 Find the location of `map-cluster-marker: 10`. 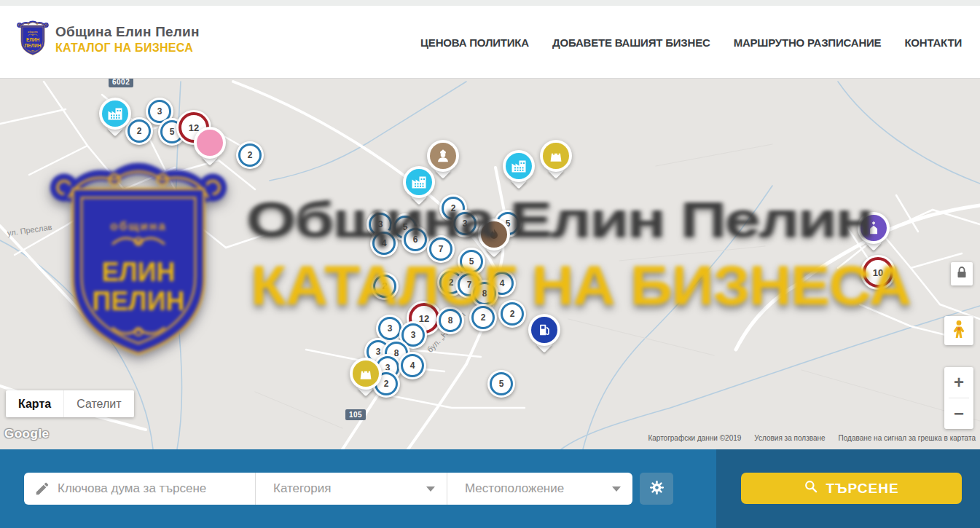

map-cluster-marker: 10 is located at coordinates (878, 272).